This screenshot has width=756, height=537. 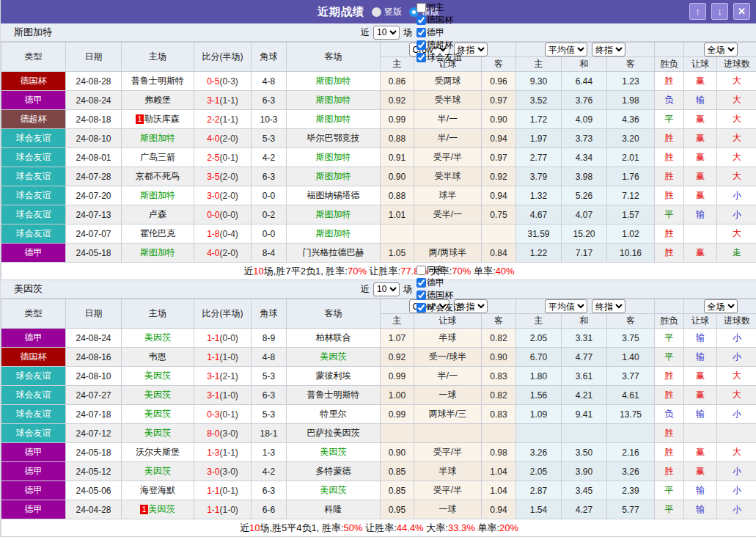 What do you see at coordinates (539, 491) in the screenshot?
I see `avg-home-odds: 2.87` at bounding box center [539, 491].